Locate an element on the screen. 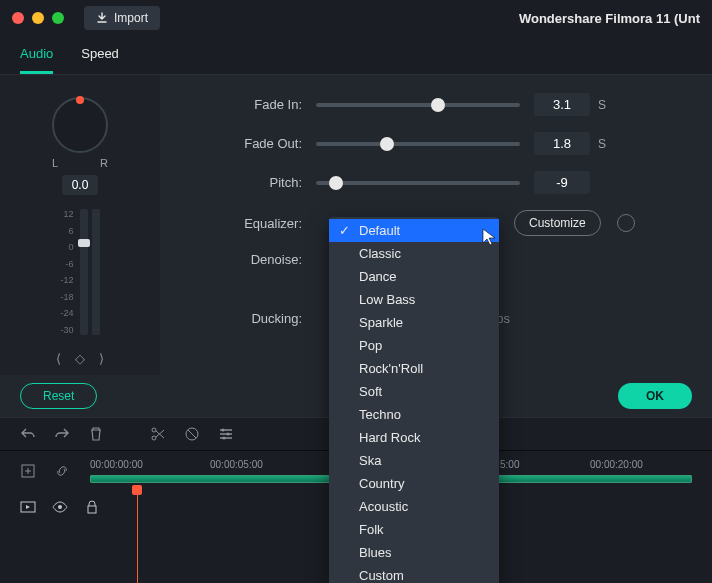 Image resolution: width=712 pixels, height=583 pixels. equalizer-option: Acoustic is located at coordinates (414, 506).